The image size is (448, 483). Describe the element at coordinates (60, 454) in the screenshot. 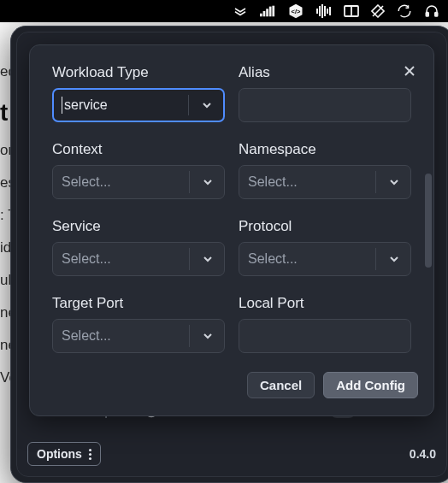

I see `options-button-label: Options` at that location.